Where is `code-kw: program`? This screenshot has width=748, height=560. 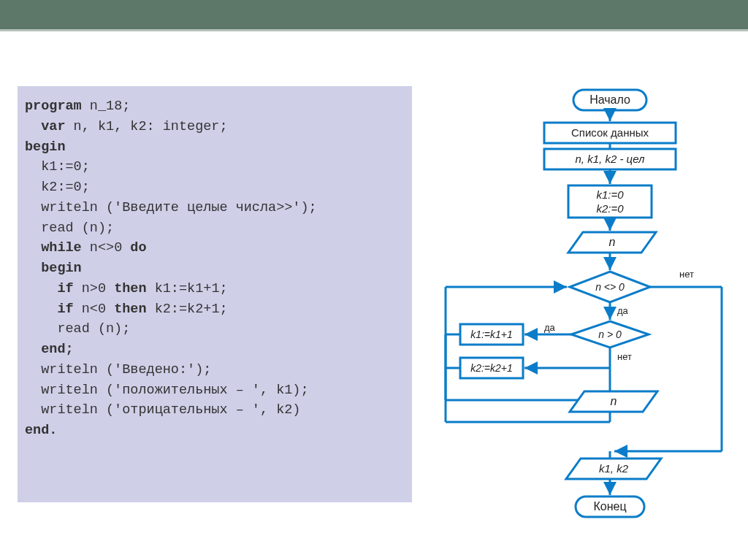
code-kw: program is located at coordinates (53, 107).